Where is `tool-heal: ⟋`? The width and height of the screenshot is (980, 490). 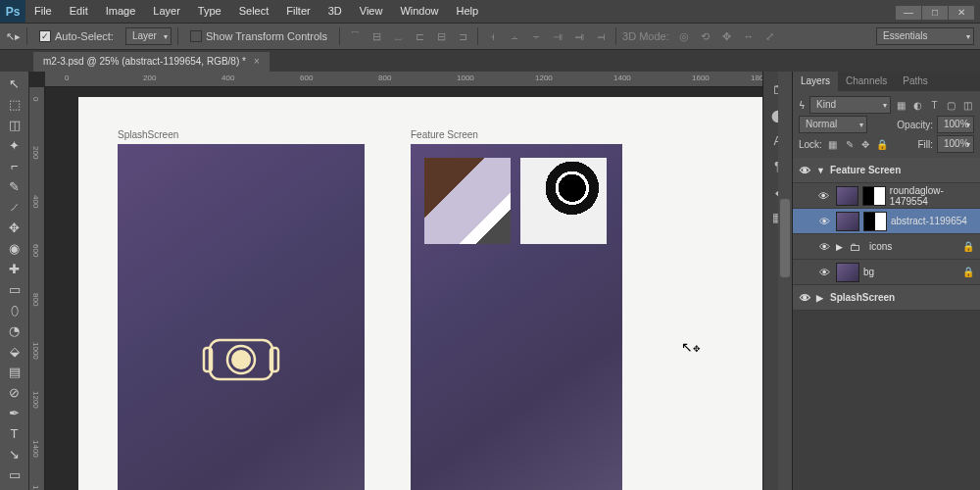 tool-heal: ⟋ is located at coordinates (14, 208).